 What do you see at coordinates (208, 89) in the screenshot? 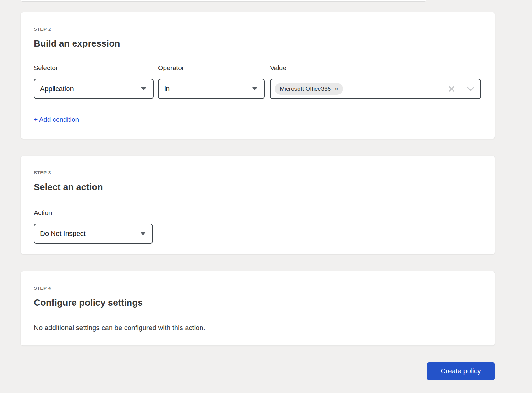
I see `operator-dropdown-value: in` at bounding box center [208, 89].